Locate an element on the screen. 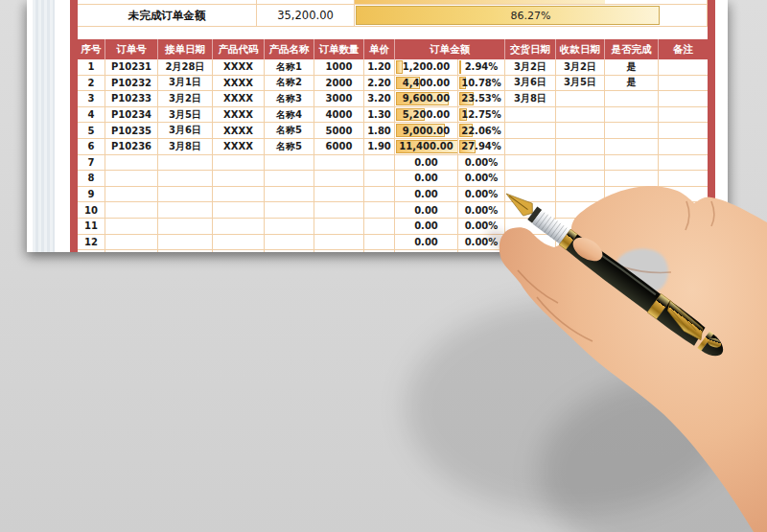  header-cell: 序号 is located at coordinates (92, 50).